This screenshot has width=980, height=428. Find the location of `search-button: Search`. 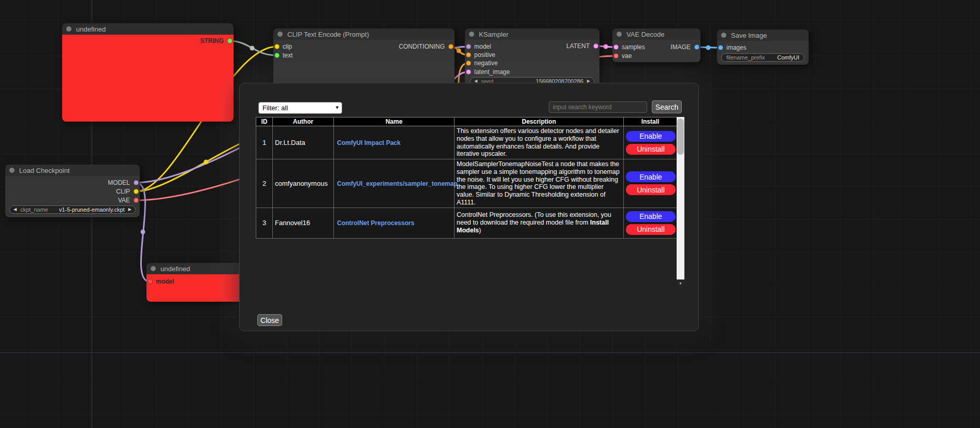

search-button: Search is located at coordinates (667, 107).